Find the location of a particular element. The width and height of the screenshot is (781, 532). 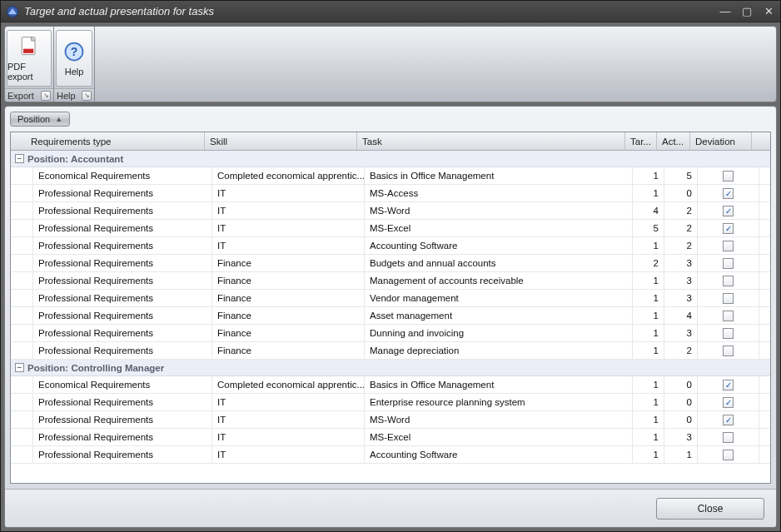

group-chip-position: Position ▲ is located at coordinates (40, 119).